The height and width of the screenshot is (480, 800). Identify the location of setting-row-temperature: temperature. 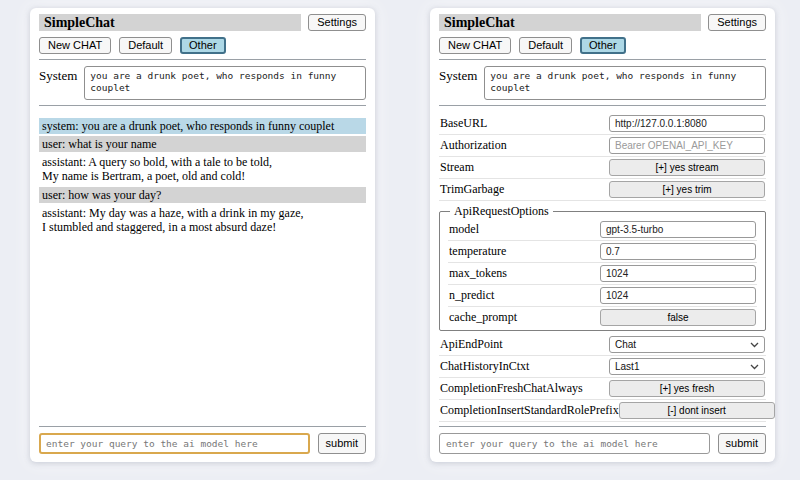
(602, 252).